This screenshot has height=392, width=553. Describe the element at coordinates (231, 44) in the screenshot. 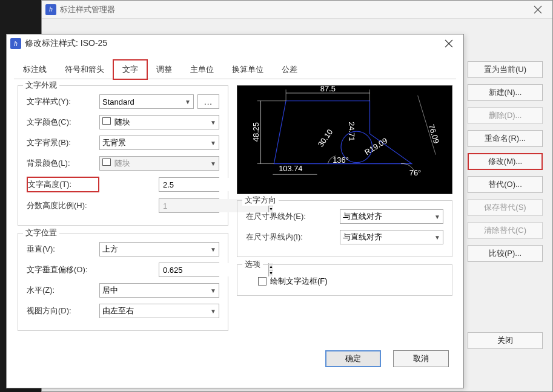

I see `child-title: 修改标注样式: ISO-25` at that location.